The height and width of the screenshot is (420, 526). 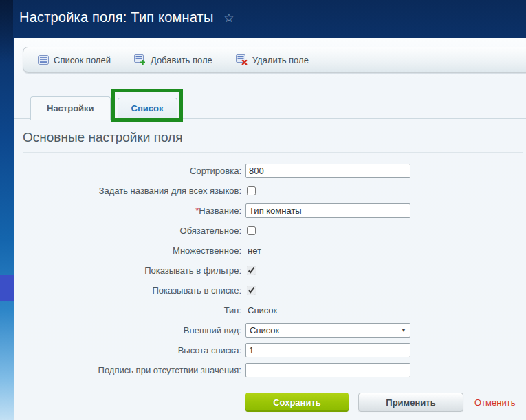 I want to click on form-actions: Сохранить Применить Отменить, so click(x=386, y=402).